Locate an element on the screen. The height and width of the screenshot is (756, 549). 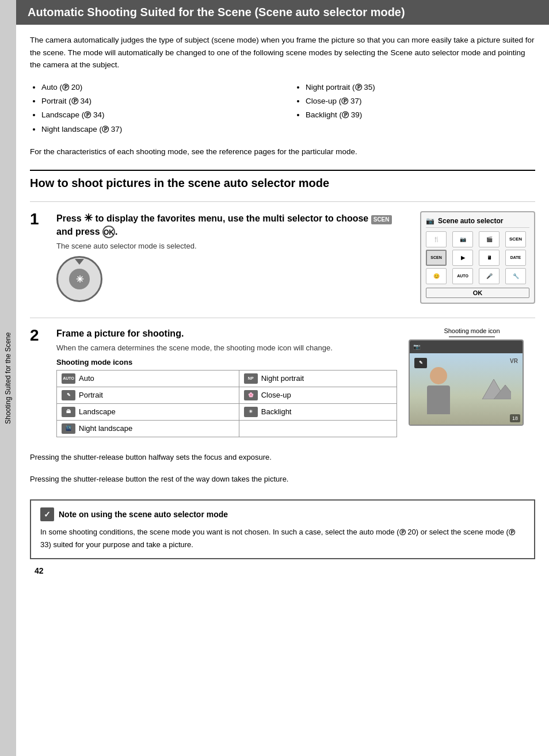
backlight-icon: ☀ is located at coordinates (251, 412).